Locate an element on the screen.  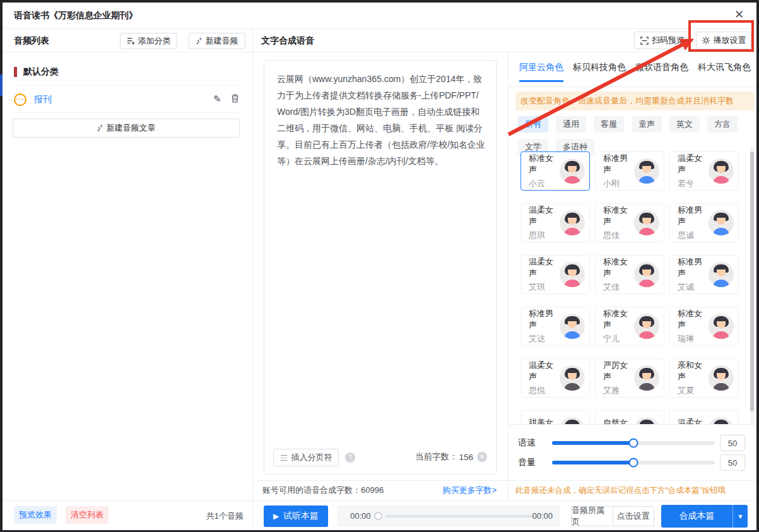
new-audio-article-button: ♪+ 新建音频文章 is located at coordinates (126, 128).